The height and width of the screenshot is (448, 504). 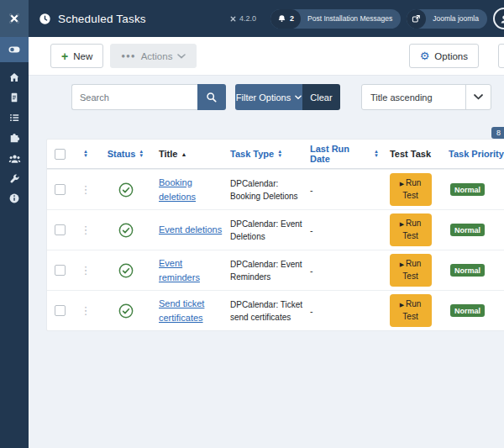 I want to click on new-button: + New, so click(x=77, y=55).